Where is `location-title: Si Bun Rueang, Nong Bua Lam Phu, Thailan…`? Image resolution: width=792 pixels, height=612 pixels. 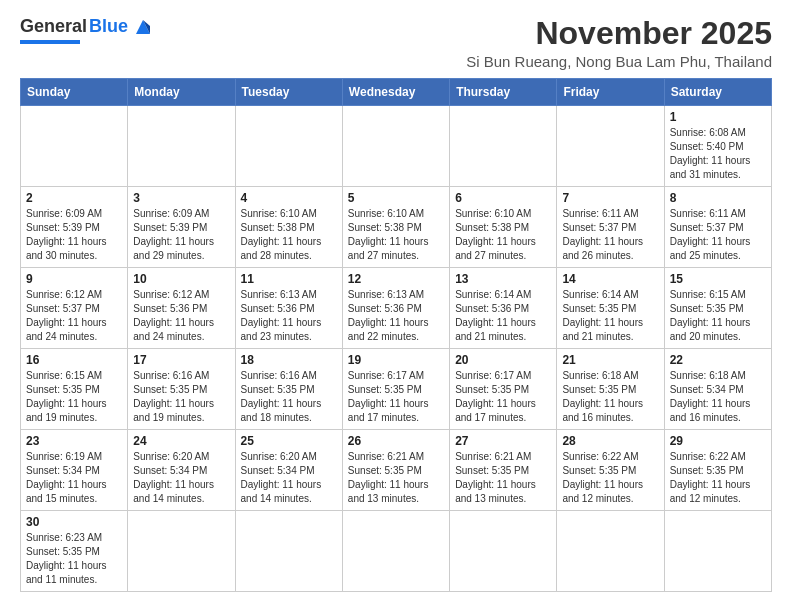
location-title: Si Bun Rueang, Nong Bua Lam Phu, Thailan… is located at coordinates (619, 62).